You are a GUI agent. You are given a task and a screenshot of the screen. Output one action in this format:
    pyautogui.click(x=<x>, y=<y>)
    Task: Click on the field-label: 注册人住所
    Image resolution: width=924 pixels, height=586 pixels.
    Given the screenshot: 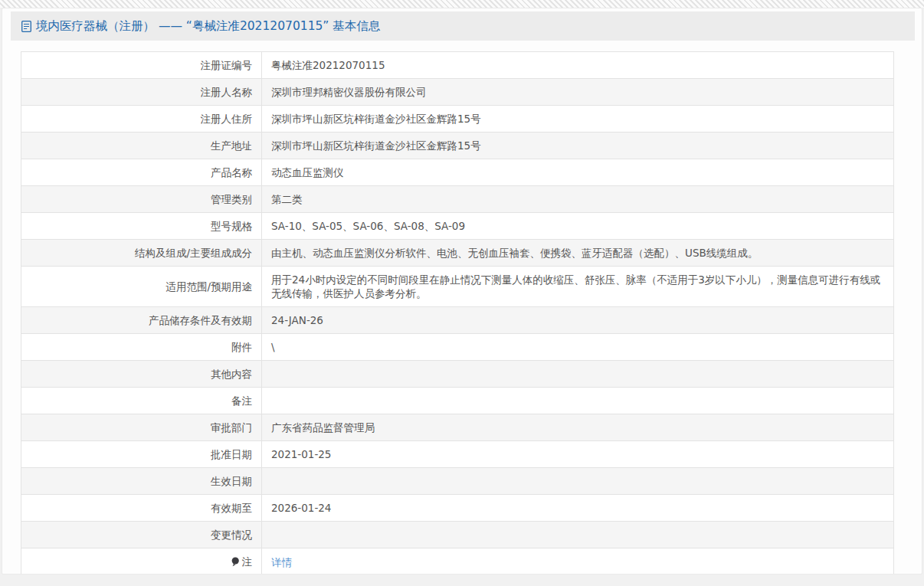 What is the action you would take?
    pyautogui.click(x=142, y=119)
    